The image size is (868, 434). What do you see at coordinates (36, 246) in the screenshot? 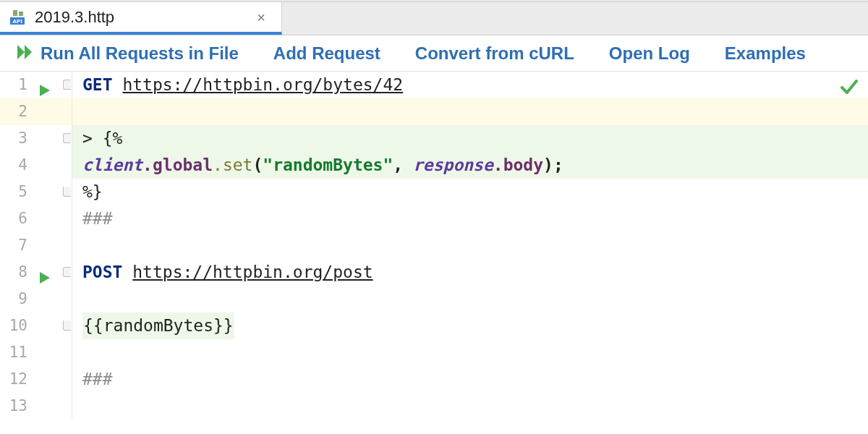
I see `gutter: 1 2 3 4 5 6 7 8` at bounding box center [36, 246].